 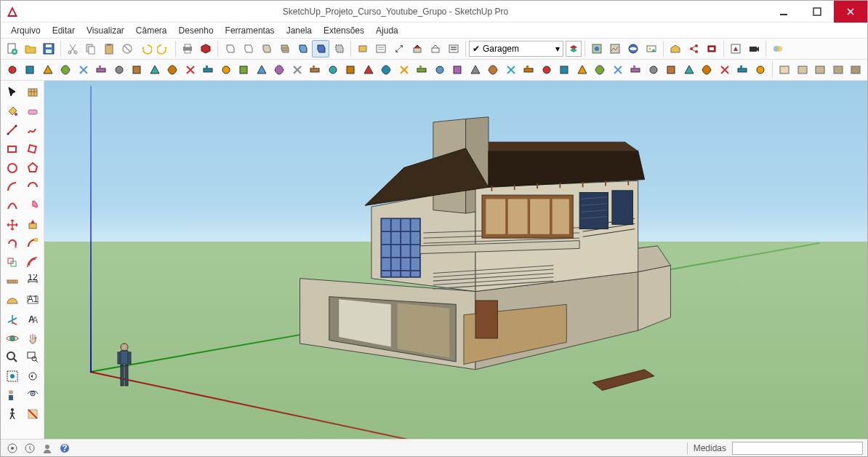 I want to click on 3d-text-tool: AA, so click(x=33, y=319).